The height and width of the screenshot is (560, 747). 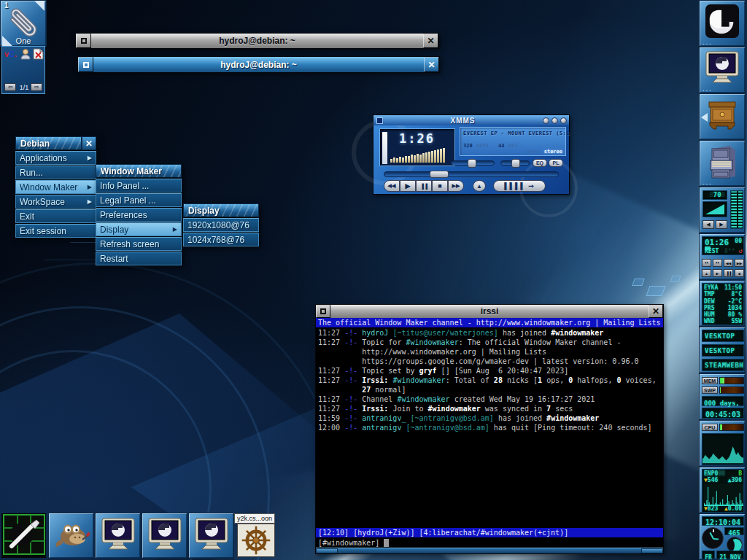 I want to click on pager-next-button: ⇨, so click(x=36, y=88).